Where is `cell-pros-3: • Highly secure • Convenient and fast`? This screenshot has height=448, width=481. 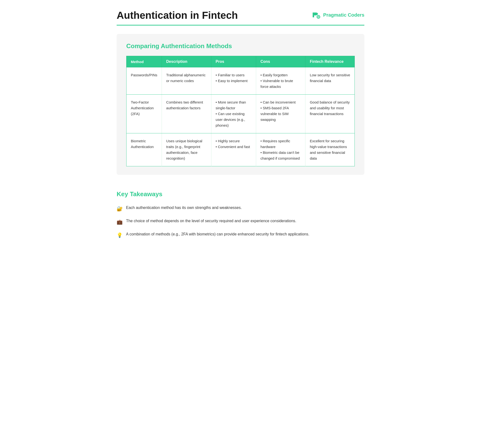
cell-pros-3: • Highly secure • Convenient and fast is located at coordinates (234, 150).